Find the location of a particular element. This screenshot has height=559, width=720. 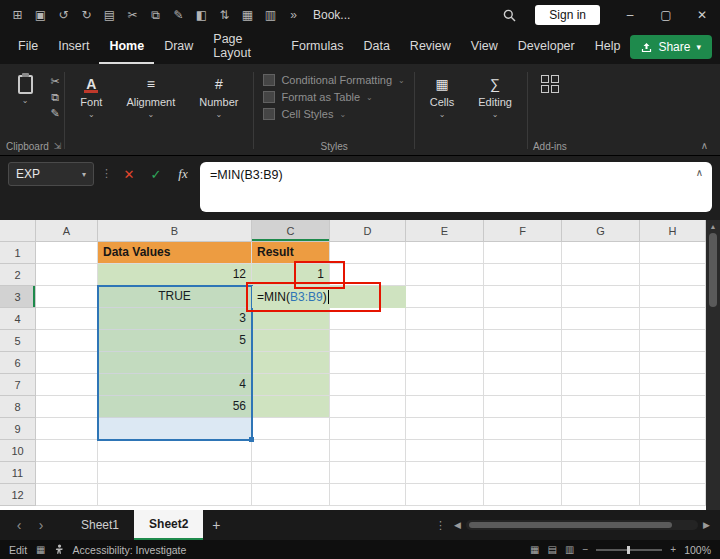

cell-C8 is located at coordinates (291, 407).